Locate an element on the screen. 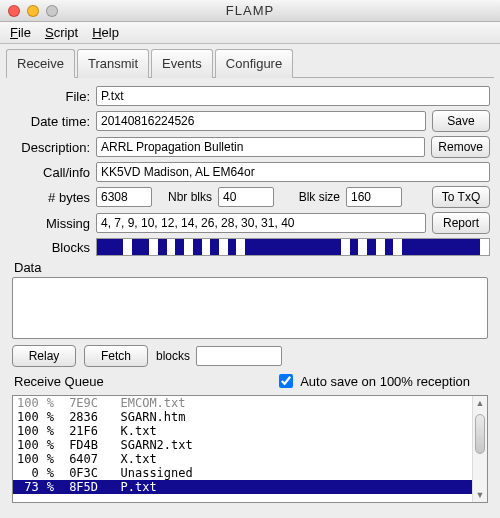  window-title: FLAMP is located at coordinates (250, 10).